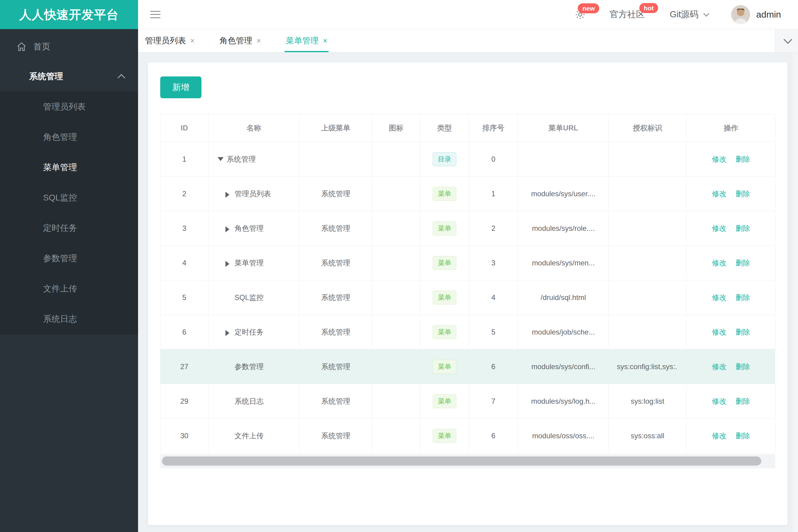  What do you see at coordinates (731, 128) in the screenshot?
I see `col-header-actions: 操作` at bounding box center [731, 128].